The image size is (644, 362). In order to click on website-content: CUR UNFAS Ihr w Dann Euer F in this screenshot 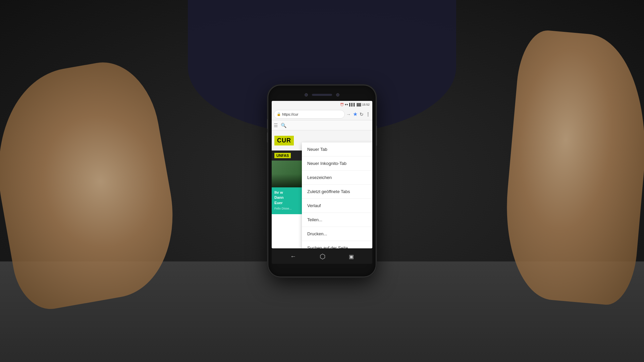, I will do `click(322, 189)`.